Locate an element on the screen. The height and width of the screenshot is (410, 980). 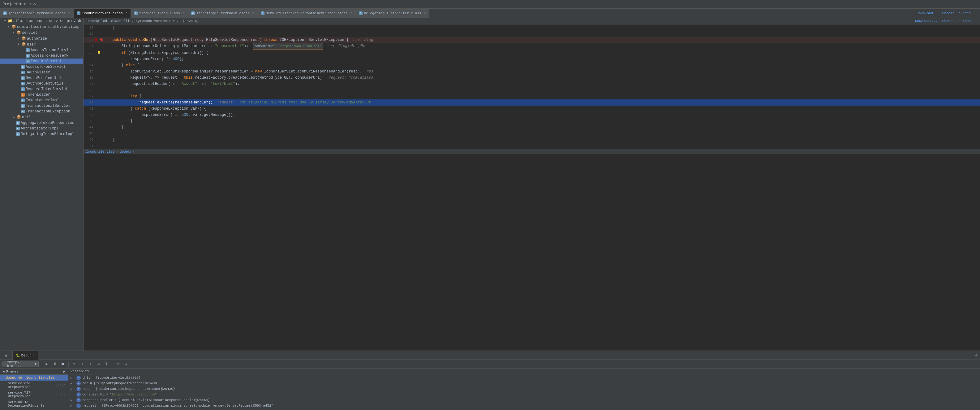
debug-btn-step-into: ↓ is located at coordinates (82, 364).